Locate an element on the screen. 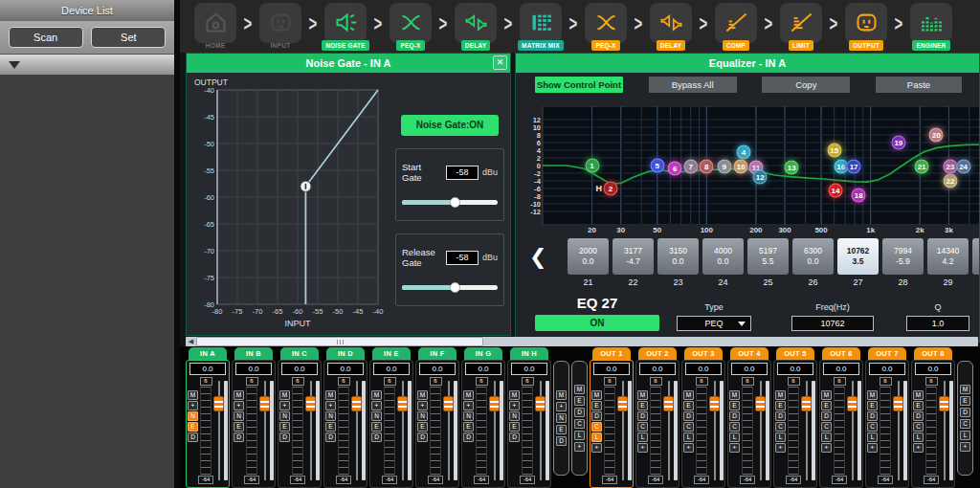 This screenshot has height=488, width=980. toolbar-item-delay: DELAY is located at coordinates (476, 27).